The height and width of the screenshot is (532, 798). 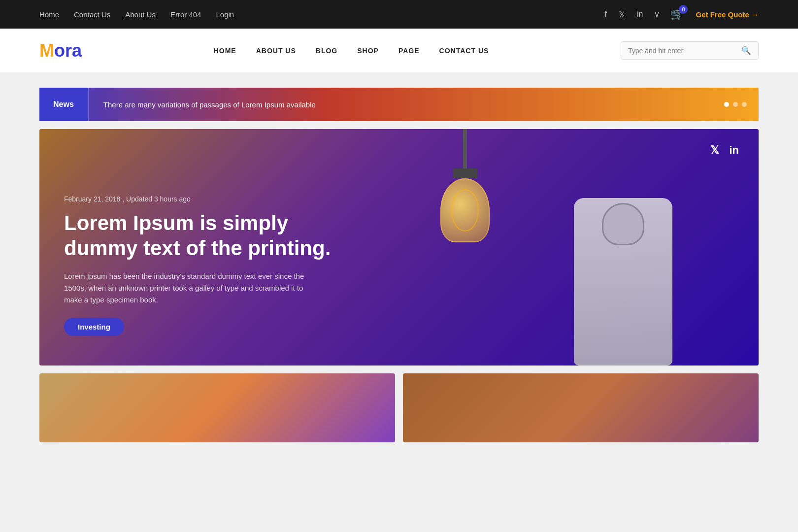 I want to click on nav-about-us: About Us, so click(x=140, y=15).